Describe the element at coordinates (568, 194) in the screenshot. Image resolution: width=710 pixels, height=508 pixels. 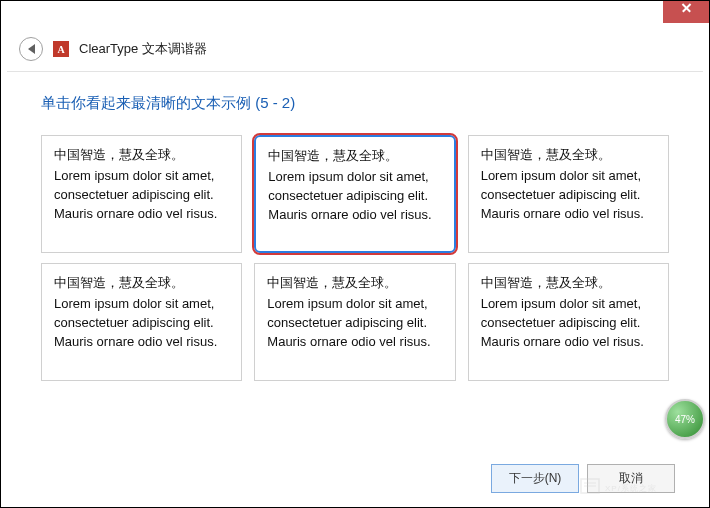
I see `text-sample-3: 中国智造，慧及全球。Lorem ipsum dolor sit amet, co…` at that location.